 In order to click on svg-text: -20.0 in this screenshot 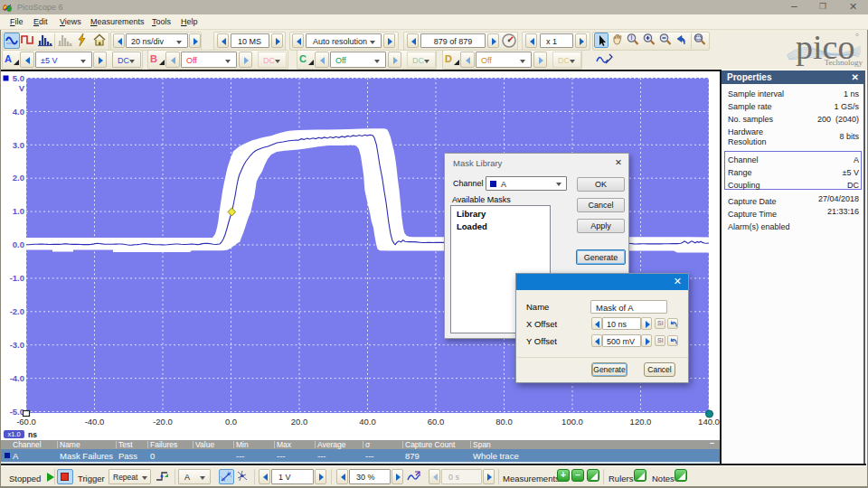, I will do `click(163, 421)`.